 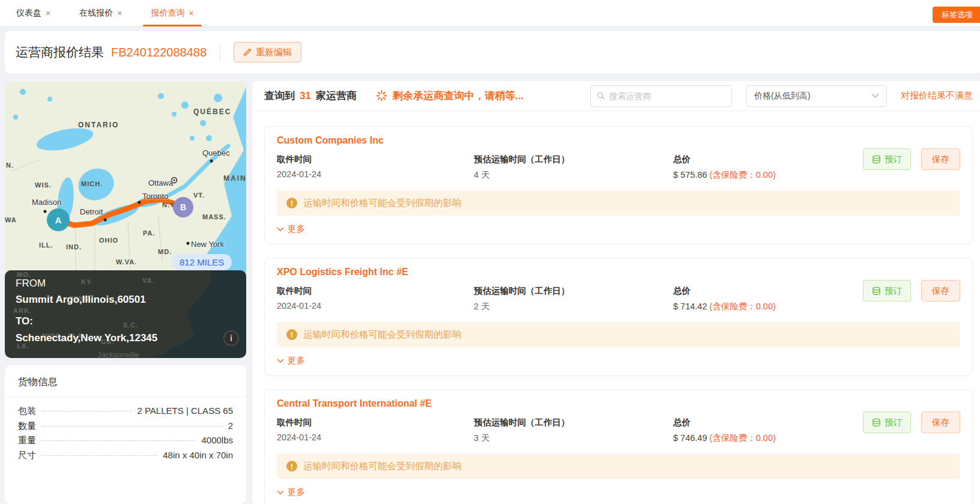 I want to click on map-label: GA., so click(x=108, y=342).